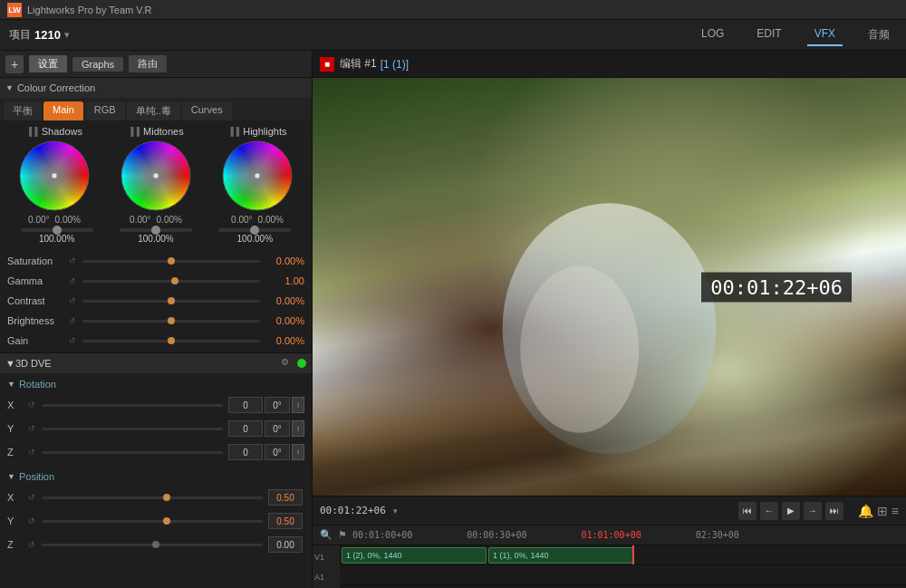 The height and width of the screenshot is (588, 906). I want to click on timeline-icon-search: 🔍, so click(326, 535).